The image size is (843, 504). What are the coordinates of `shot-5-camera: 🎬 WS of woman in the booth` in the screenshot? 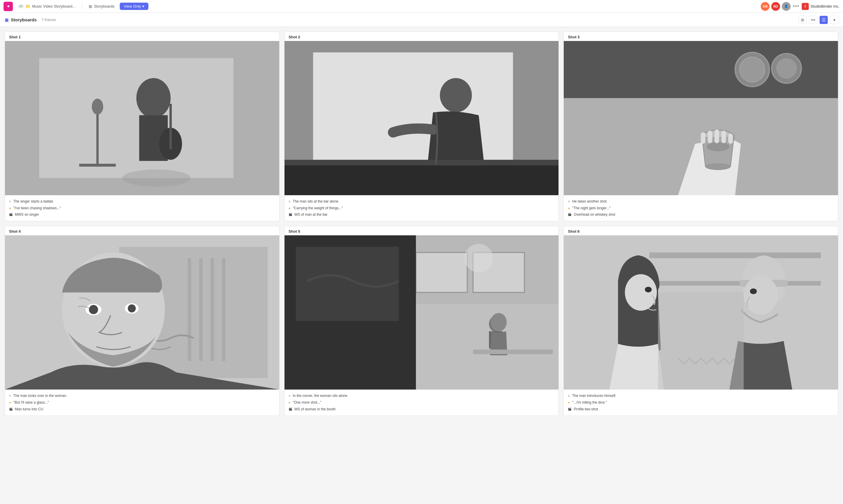 It's located at (422, 409).